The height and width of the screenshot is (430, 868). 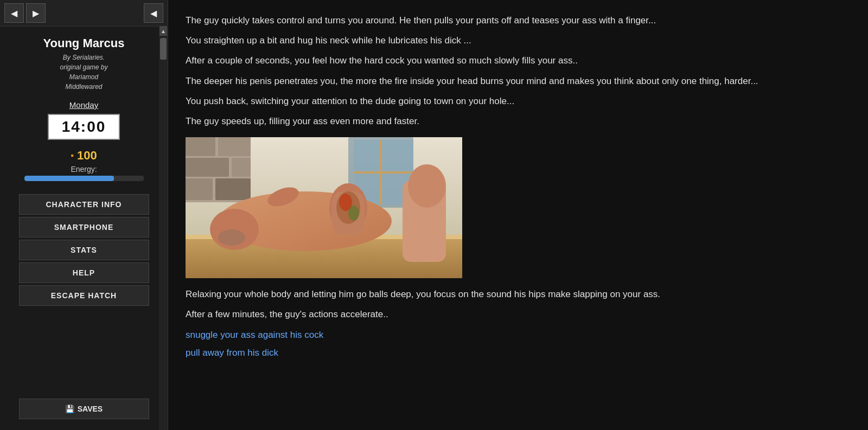 What do you see at coordinates (518, 121) in the screenshot?
I see `story-paragraph-5: The guy speeds up, filling your ass even…` at bounding box center [518, 121].